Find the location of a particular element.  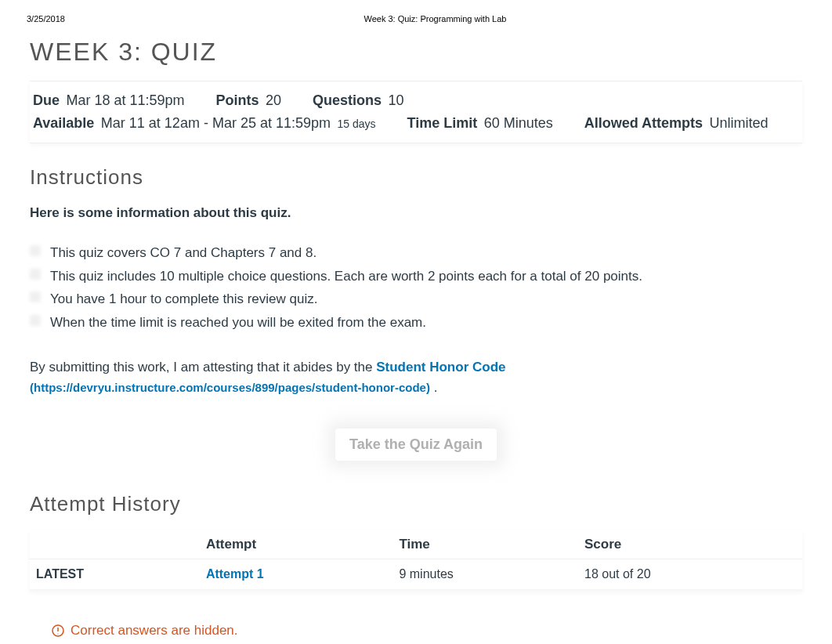

attempt-history-heading: Attempt History is located at coordinates (416, 505).